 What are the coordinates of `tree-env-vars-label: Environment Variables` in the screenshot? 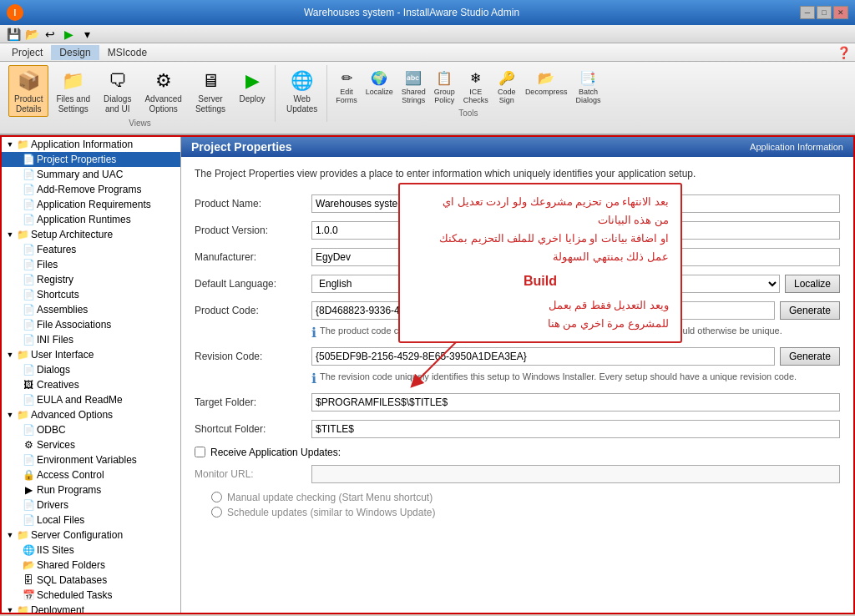 It's located at (87, 460).